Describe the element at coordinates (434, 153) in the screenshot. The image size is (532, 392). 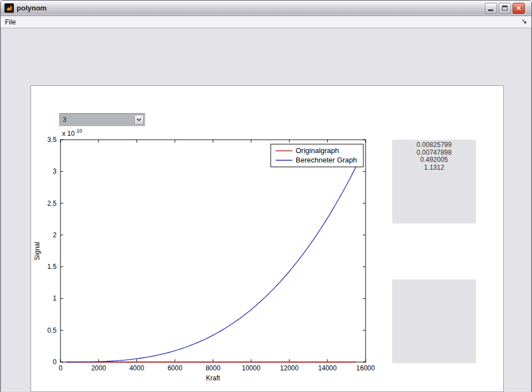
I see `coefficient-value: 0.00747898` at that location.